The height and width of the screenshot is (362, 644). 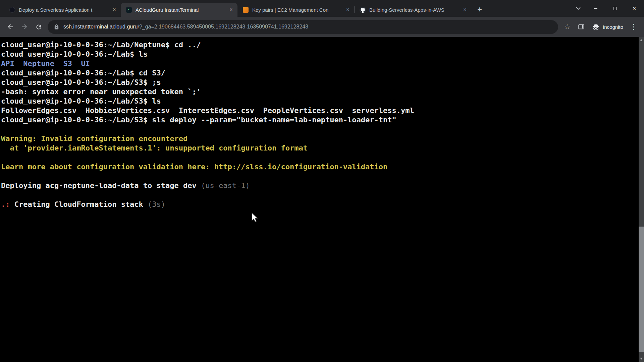 I want to click on incognito-label: Incognito, so click(x=613, y=27).